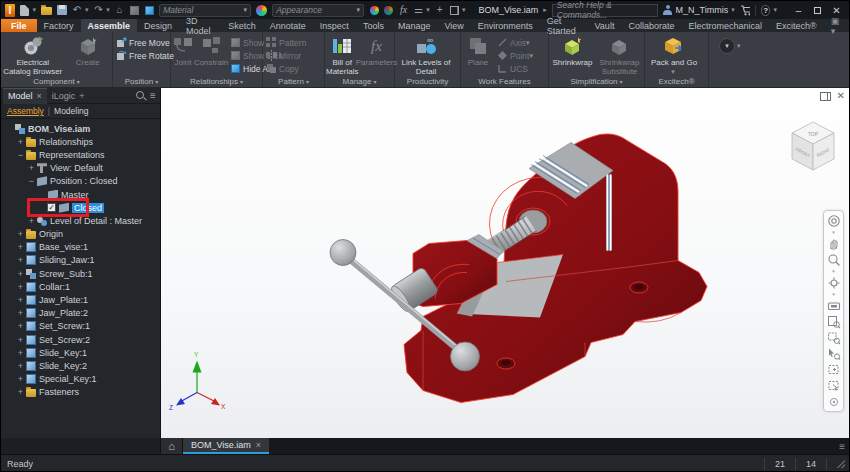 Image resolution: width=850 pixels, height=472 pixels. Describe the element at coordinates (426, 55) in the screenshot. I see `link-levels-of-detail-button: ∞ Link Levels of Detail` at that location.